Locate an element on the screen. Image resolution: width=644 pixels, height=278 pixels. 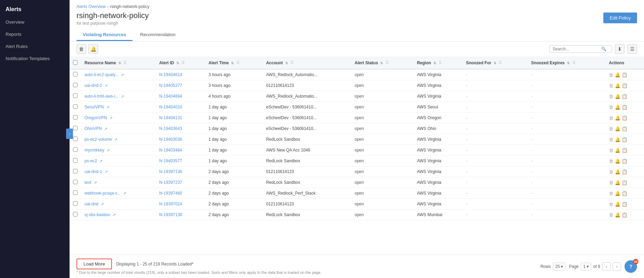
resource-name-link: uai-dnd-1 is located at coordinates (93, 172).